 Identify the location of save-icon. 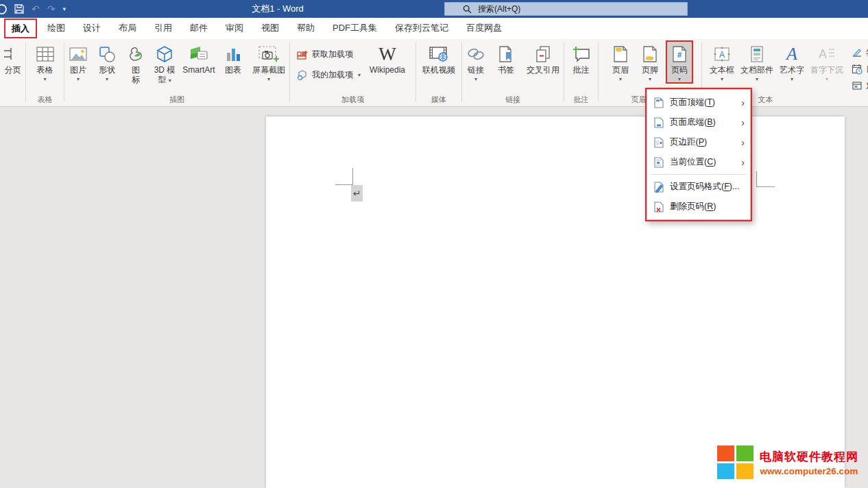
(19, 9).